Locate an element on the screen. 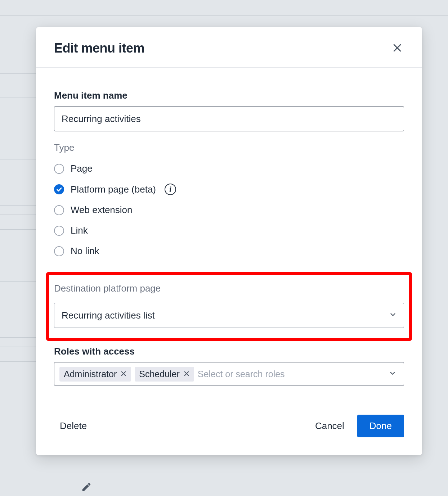  type-option-no-link: No link is located at coordinates (229, 251).